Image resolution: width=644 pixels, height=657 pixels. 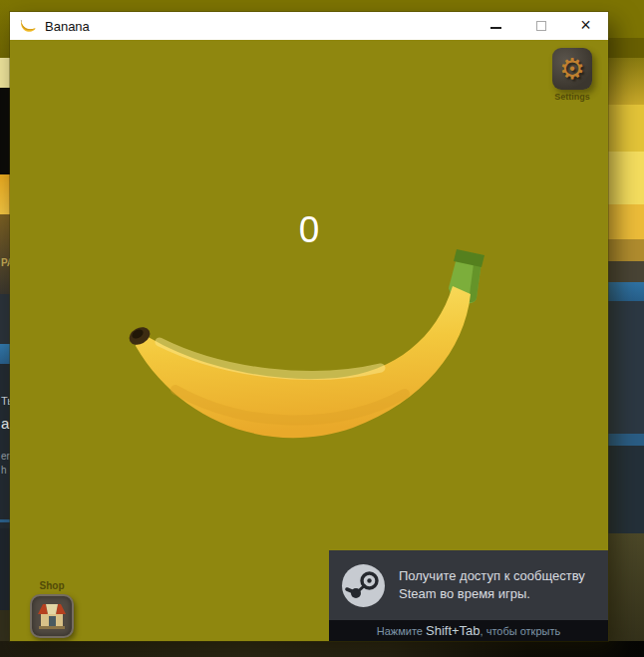 What do you see at coordinates (29, 26) in the screenshot?
I see `banana-icon` at bounding box center [29, 26].